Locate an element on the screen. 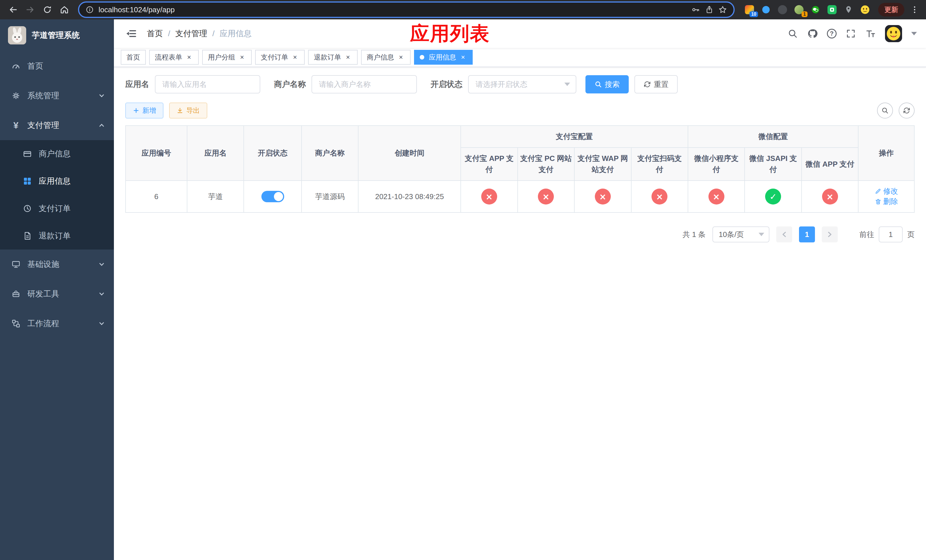 The height and width of the screenshot is (560, 926). fullscreen-icon is located at coordinates (851, 34).